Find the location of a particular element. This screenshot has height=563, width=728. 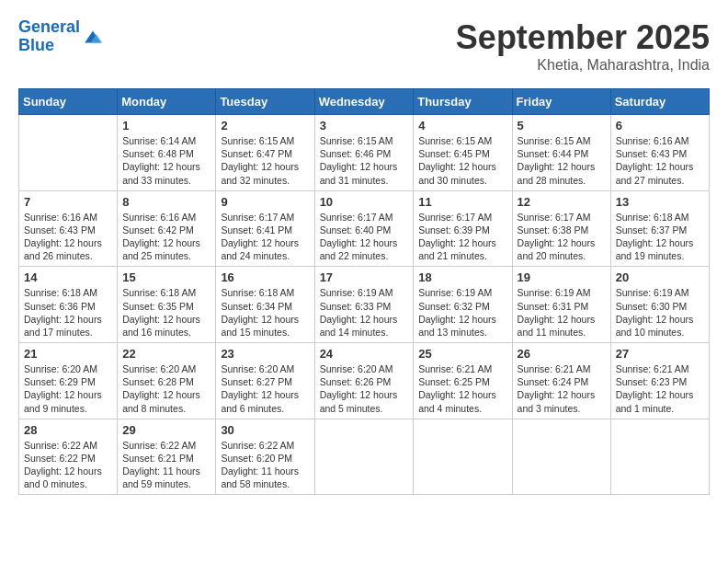

day-number: 16 is located at coordinates (265, 278).